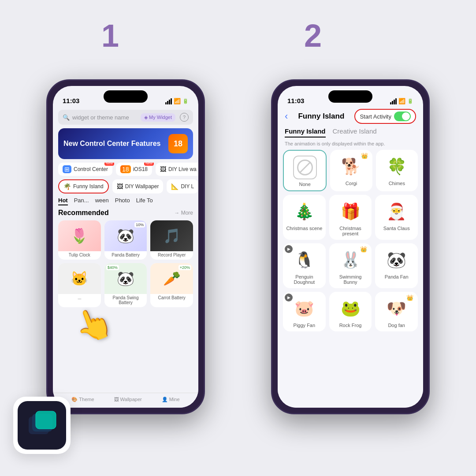 Image resolution: width=476 pixels, height=476 pixels. What do you see at coordinates (86, 169) in the screenshot?
I see `category-control-center: ⊞ Control Center New` at bounding box center [86, 169].